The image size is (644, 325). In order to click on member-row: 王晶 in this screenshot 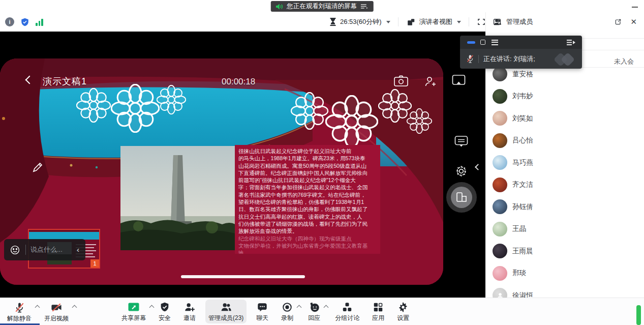, I will do `click(565, 229)`.